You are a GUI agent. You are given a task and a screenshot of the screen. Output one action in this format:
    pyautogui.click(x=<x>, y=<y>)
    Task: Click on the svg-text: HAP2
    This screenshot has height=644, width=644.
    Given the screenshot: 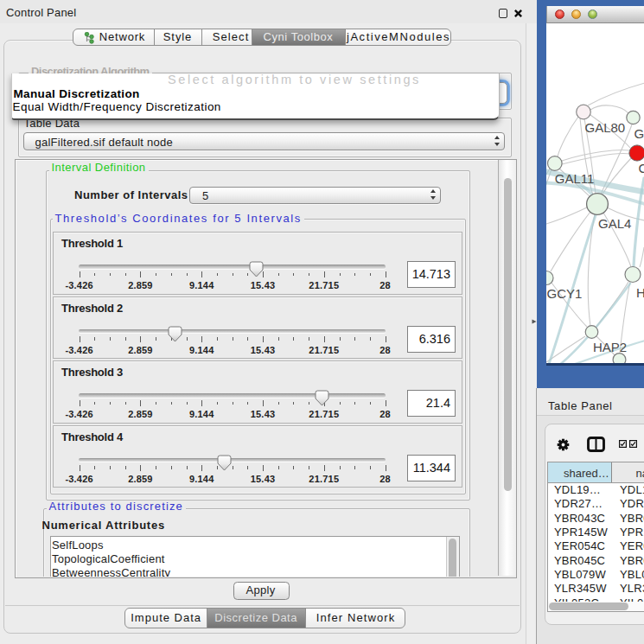 What is the action you would take?
    pyautogui.click(x=610, y=348)
    